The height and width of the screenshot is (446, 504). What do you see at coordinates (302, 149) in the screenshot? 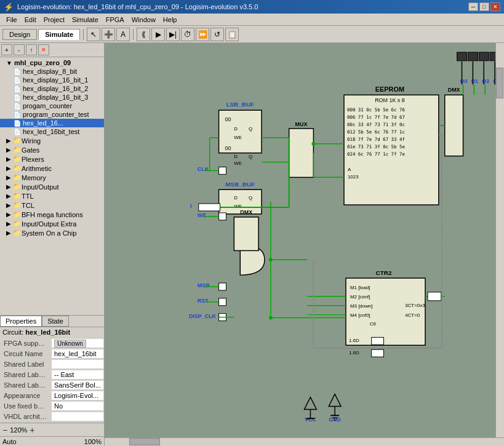
I see `mux-component: MUX` at bounding box center [302, 149].